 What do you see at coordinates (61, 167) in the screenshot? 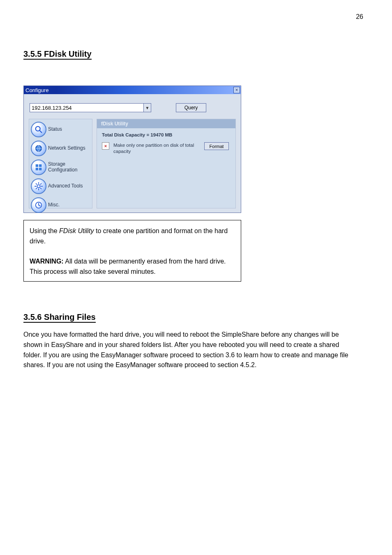
I see `sidebar-item-storage: Storage Configuration` at bounding box center [61, 167].